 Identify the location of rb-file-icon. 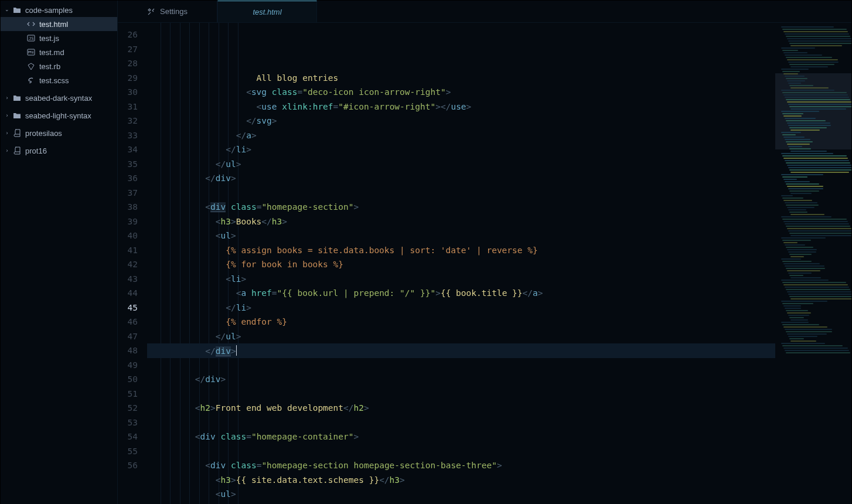
(31, 66).